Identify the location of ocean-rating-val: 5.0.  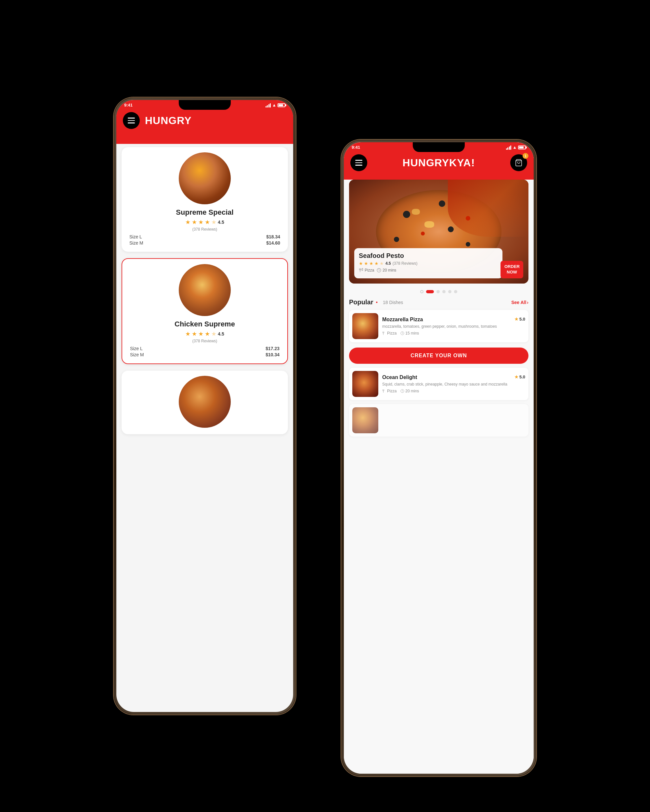
(522, 377).